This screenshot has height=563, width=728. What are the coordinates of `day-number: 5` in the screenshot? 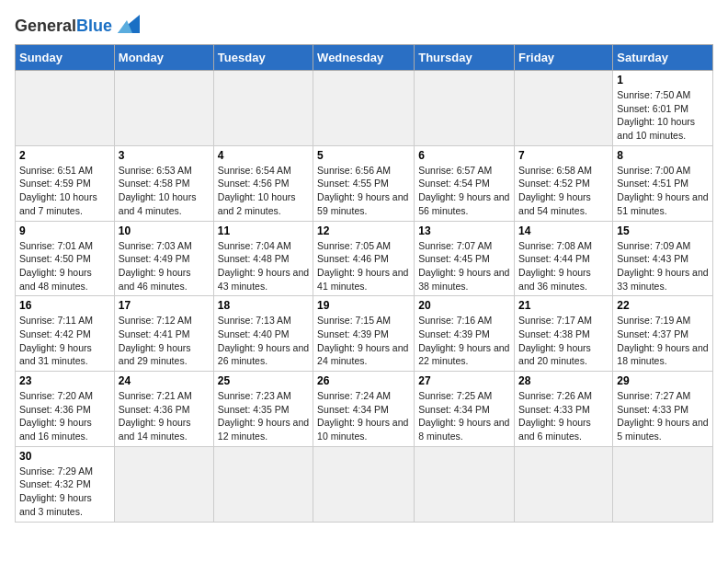 It's located at (364, 155).